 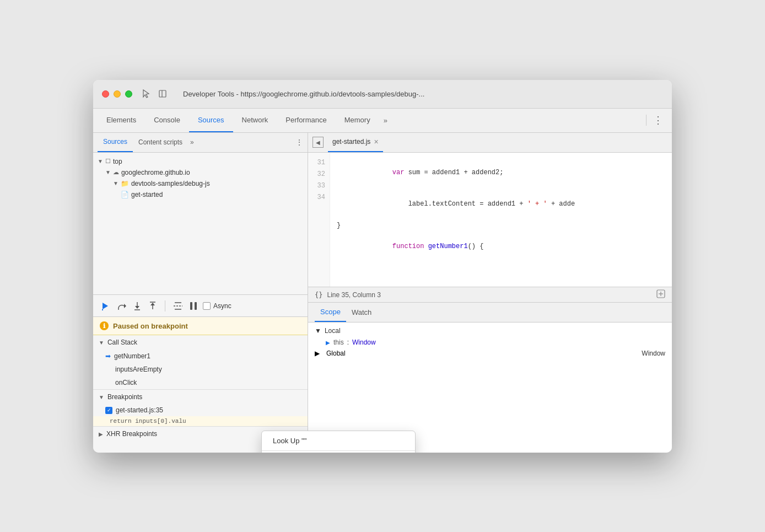 What do you see at coordinates (117, 94) in the screenshot?
I see `minimize-button` at bounding box center [117, 94].